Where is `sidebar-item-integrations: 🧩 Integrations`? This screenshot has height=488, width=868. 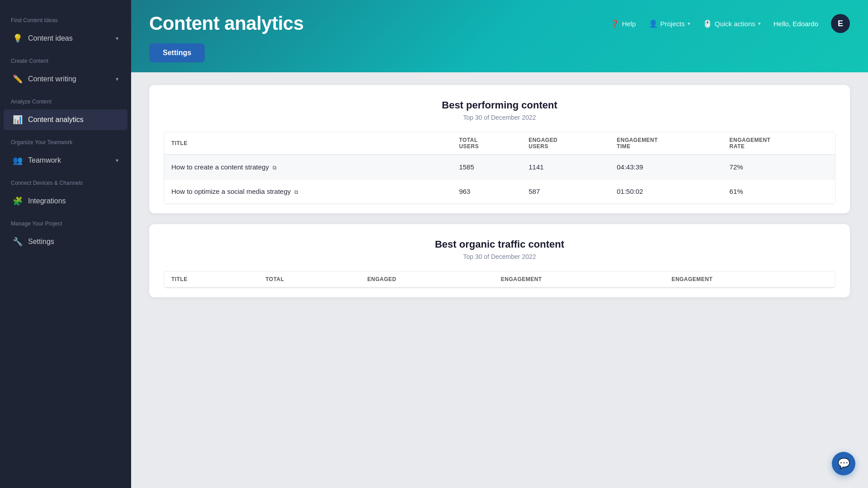 sidebar-item-integrations: 🧩 Integrations is located at coordinates (66, 201).